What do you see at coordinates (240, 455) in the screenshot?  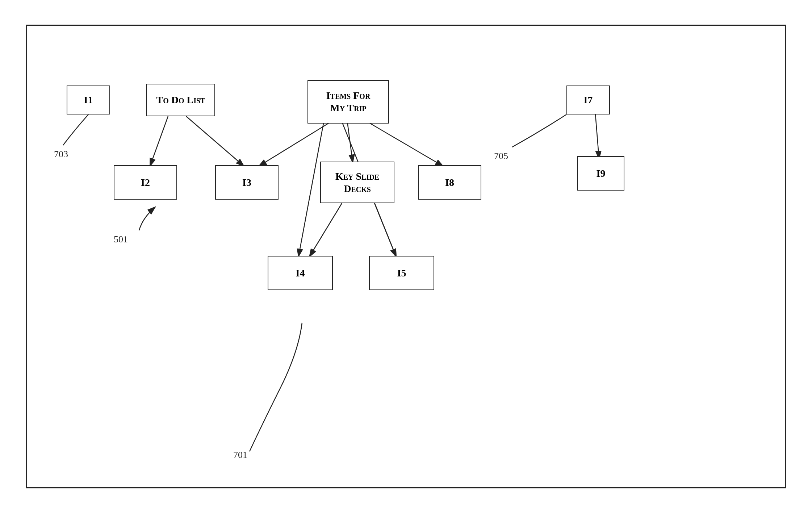 I see `label-701: 701` at bounding box center [240, 455].